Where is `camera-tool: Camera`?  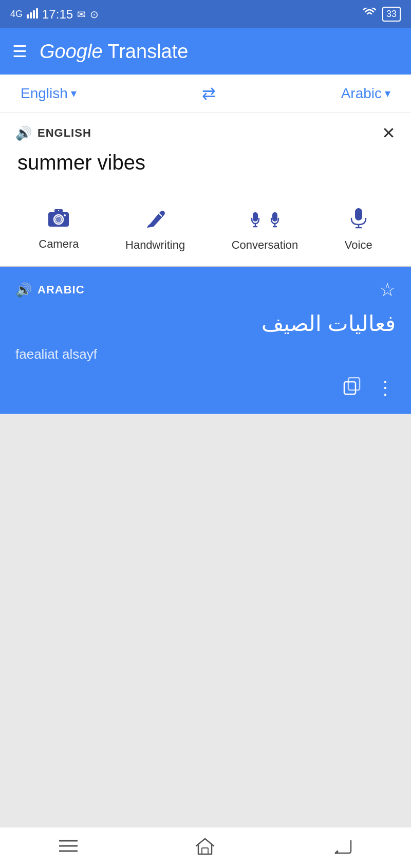
camera-tool: Camera is located at coordinates (59, 229).